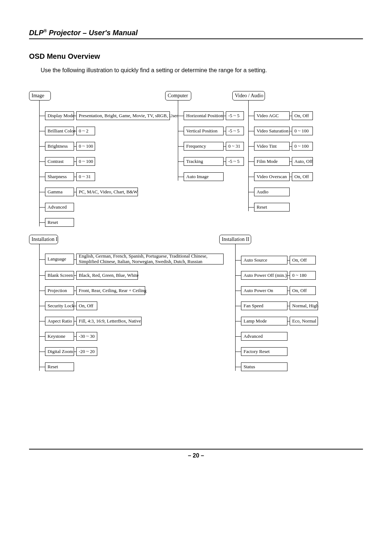  What do you see at coordinates (60, 192) in the screenshot?
I see `item-label: Gamma` at bounding box center [60, 192].